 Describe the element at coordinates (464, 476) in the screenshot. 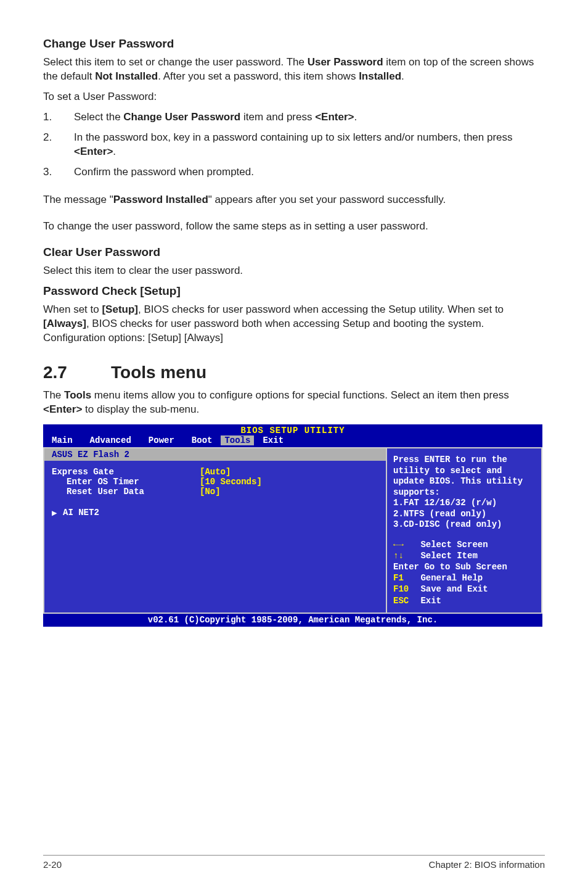

I see `bios-help-text: Press ENTER to run the utility to select…` at that location.